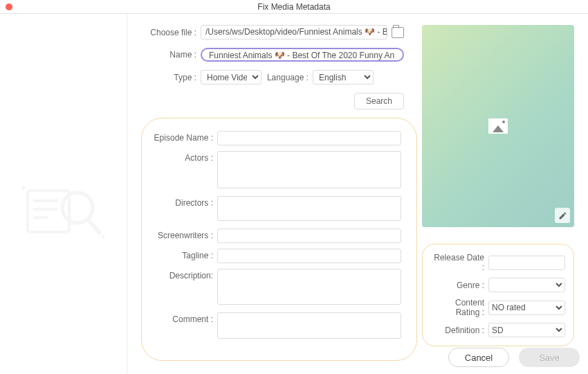  What do you see at coordinates (498, 126) in the screenshot?
I see `poster-preview` at bounding box center [498, 126].